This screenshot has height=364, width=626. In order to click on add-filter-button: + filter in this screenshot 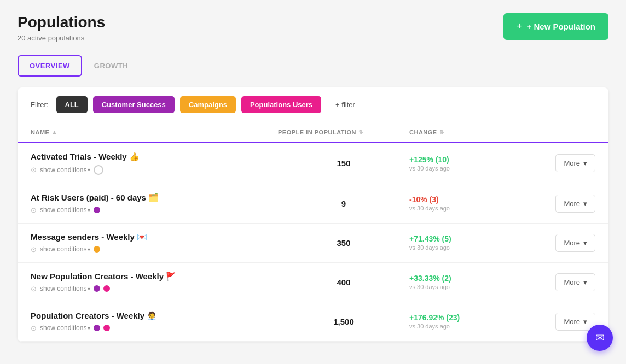, I will do `click(345, 105)`.